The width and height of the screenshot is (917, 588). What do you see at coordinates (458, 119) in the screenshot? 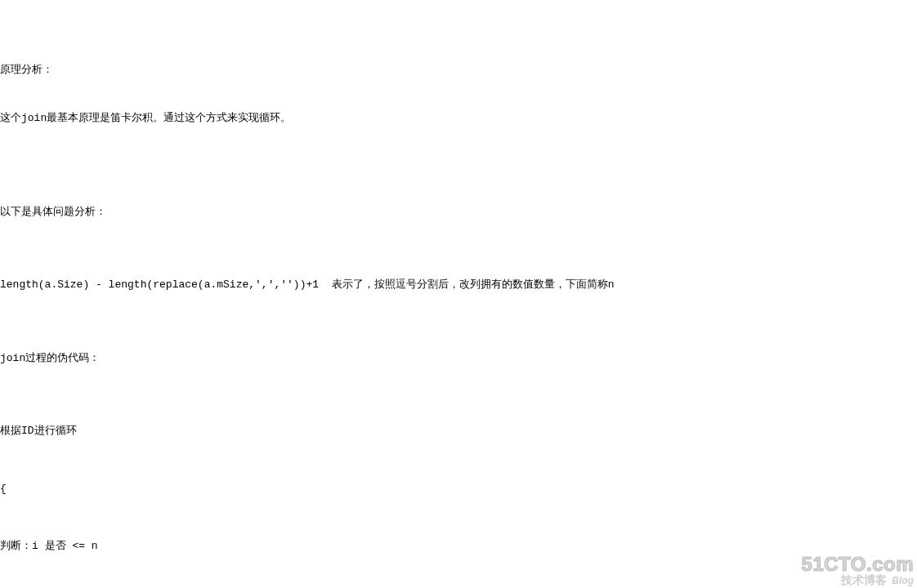
I see `principle-text: 这个join最基本原理是笛卡尔积。通过这个方式来实现循环。` at bounding box center [458, 119].